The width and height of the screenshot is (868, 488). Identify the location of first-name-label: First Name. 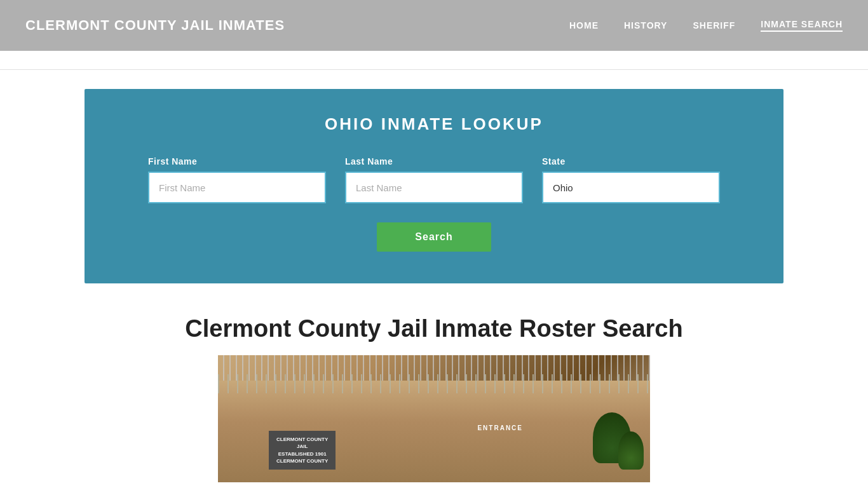
(237, 161).